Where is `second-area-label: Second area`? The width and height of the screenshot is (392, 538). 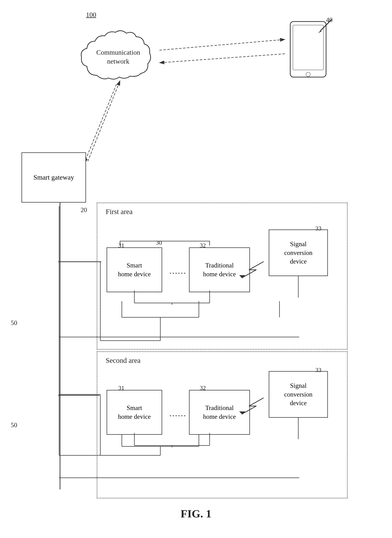
second-area-label: Second area is located at coordinates (123, 360).